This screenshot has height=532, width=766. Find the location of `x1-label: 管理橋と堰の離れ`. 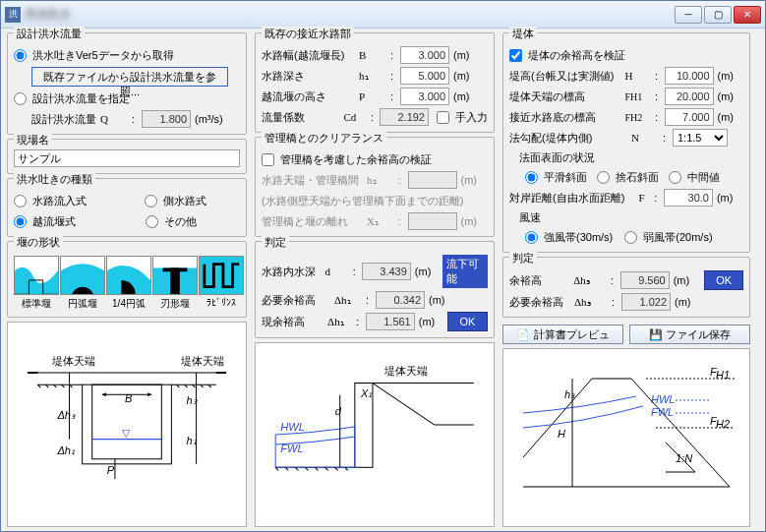

x1-label: 管理橋と堰の離れ is located at coordinates (313, 222).